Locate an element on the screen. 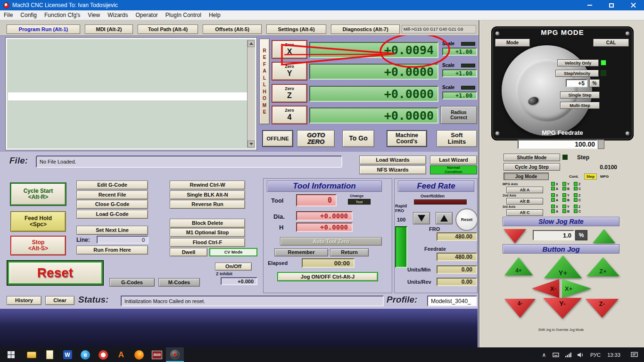  alt-c-button: Alt C is located at coordinates (525, 213).